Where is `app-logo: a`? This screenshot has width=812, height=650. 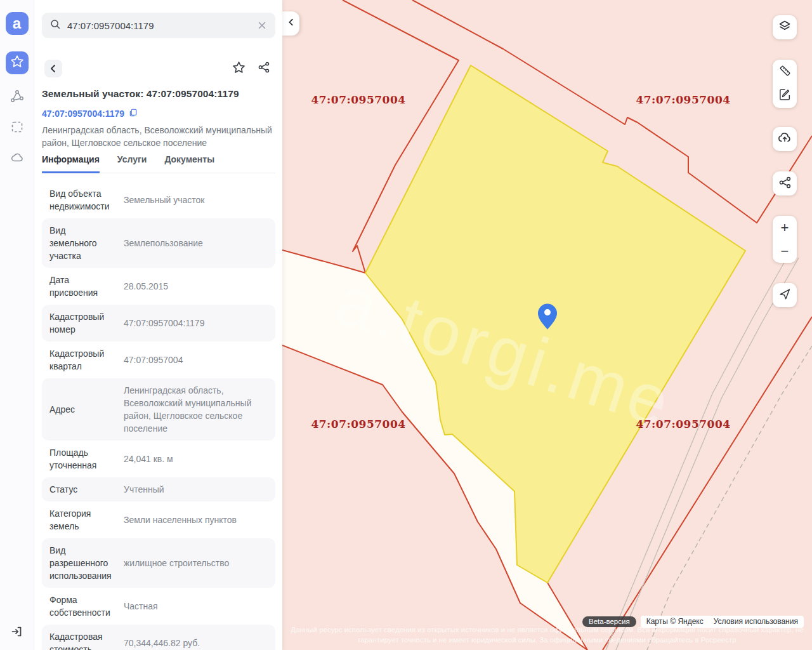
app-logo: a is located at coordinates (17, 23).